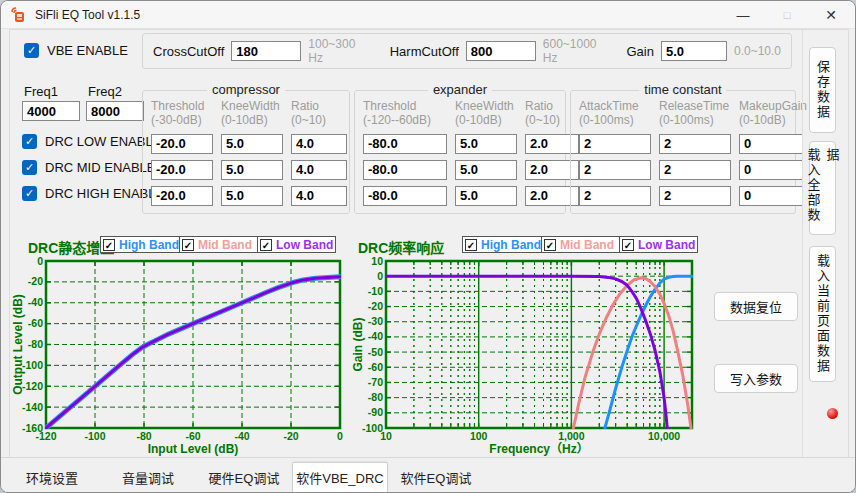  Describe the element at coordinates (76, 50) in the screenshot. I see `vbe-enable-checkbox: ✓ VBE ENABLE` at that location.